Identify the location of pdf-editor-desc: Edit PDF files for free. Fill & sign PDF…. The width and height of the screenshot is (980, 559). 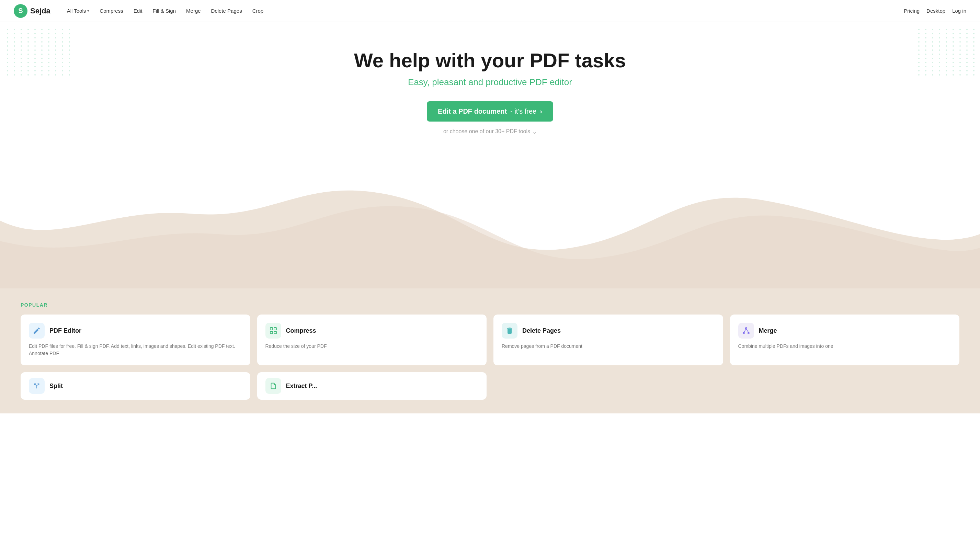
(136, 350).